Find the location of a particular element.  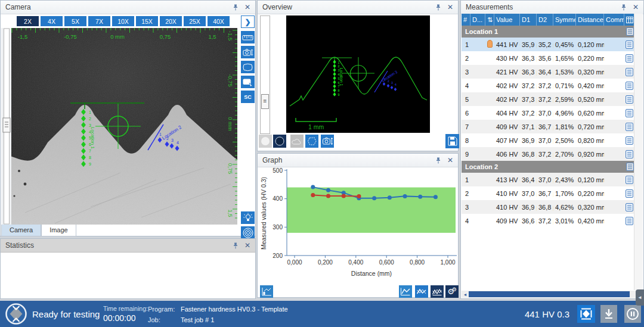

tab-image: Image is located at coordinates (58, 231).